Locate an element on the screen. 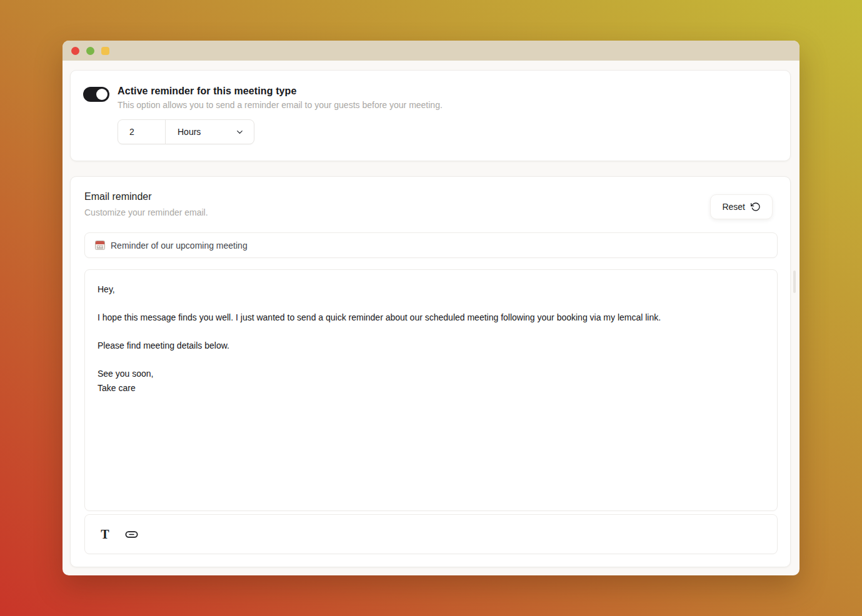 This screenshot has height=616, width=862. text-icon: T is located at coordinates (105, 534).